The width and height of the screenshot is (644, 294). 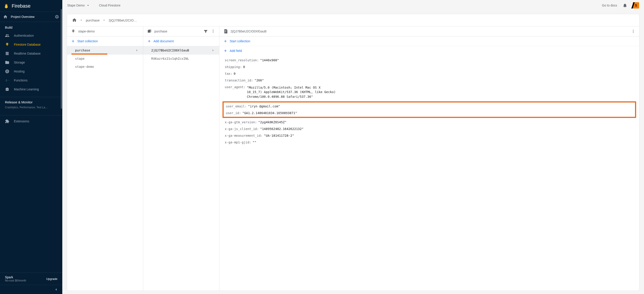 What do you see at coordinates (236, 106) in the screenshot?
I see `field-key: user_email` at bounding box center [236, 106].